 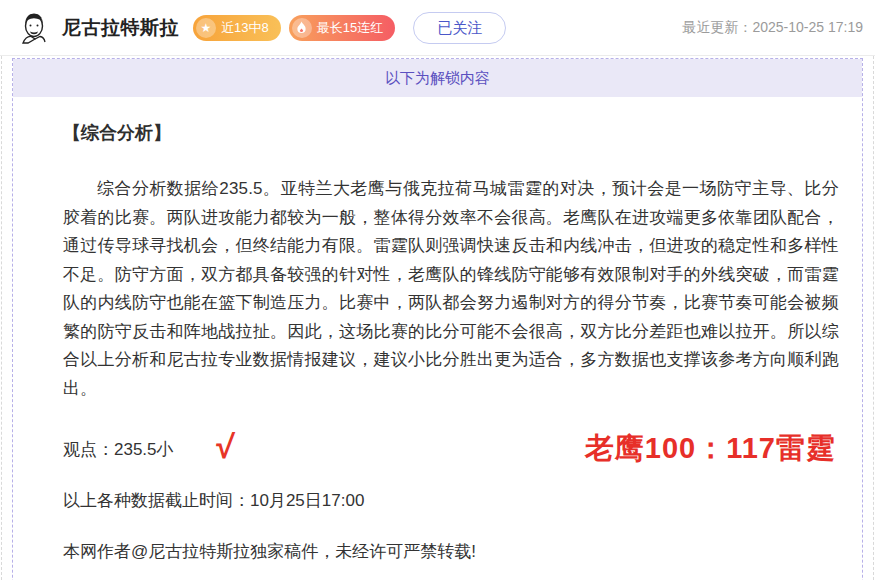 I want to click on streak-badge: 最长15连红, so click(x=342, y=28).